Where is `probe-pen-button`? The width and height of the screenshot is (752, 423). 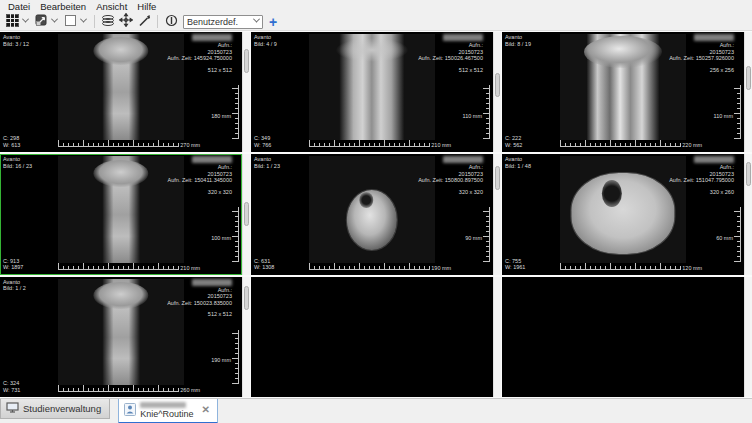 probe-pen-button is located at coordinates (144, 22).